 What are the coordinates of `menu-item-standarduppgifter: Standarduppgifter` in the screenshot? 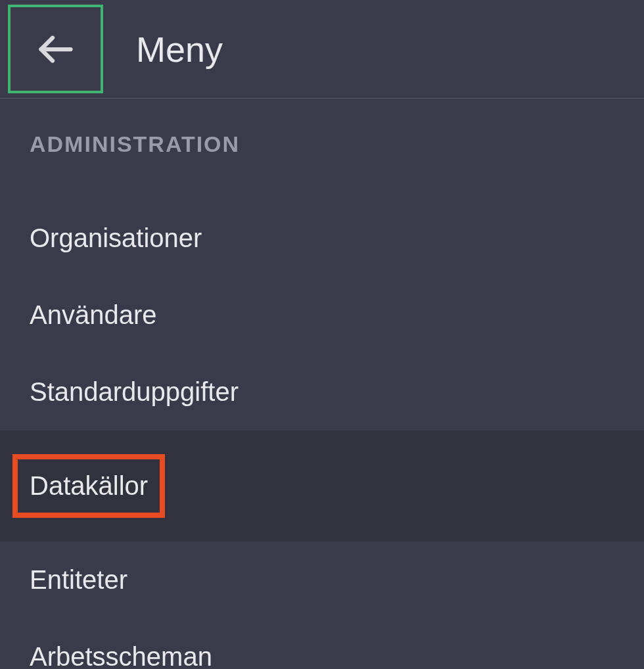 It's located at (322, 392).